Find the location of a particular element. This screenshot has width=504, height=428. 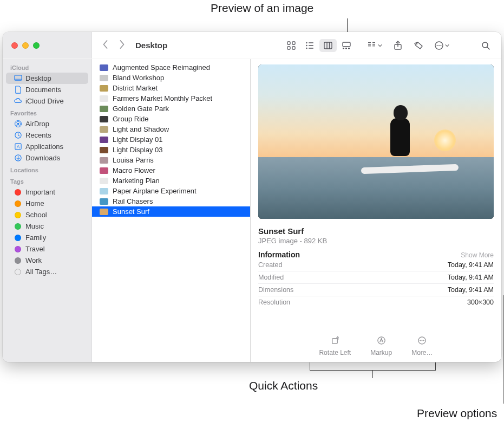

file-row: Light Display 01 is located at coordinates (171, 140).